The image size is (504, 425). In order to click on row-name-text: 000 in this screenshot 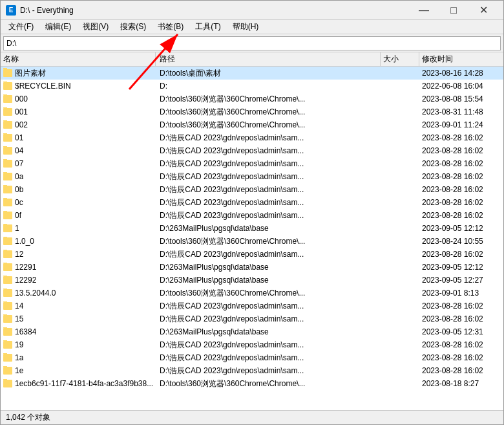, I will do `click(21, 99)`.